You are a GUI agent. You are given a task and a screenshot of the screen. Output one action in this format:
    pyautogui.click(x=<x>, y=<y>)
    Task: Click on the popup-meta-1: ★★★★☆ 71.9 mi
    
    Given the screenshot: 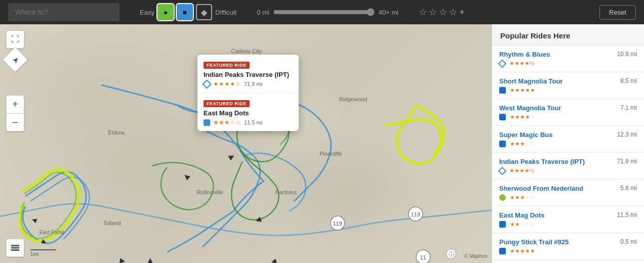 What is the action you would take?
    pyautogui.click(x=248, y=84)
    